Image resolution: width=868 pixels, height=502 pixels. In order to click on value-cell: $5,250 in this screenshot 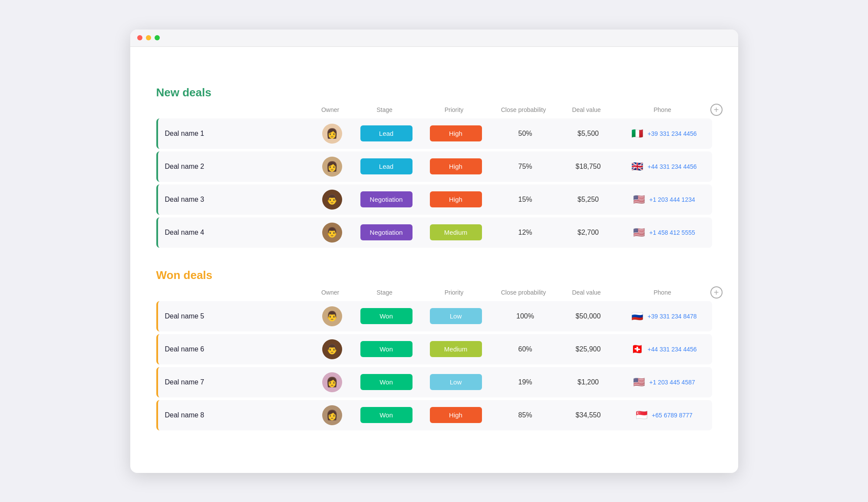, I will do `click(588, 200)`.